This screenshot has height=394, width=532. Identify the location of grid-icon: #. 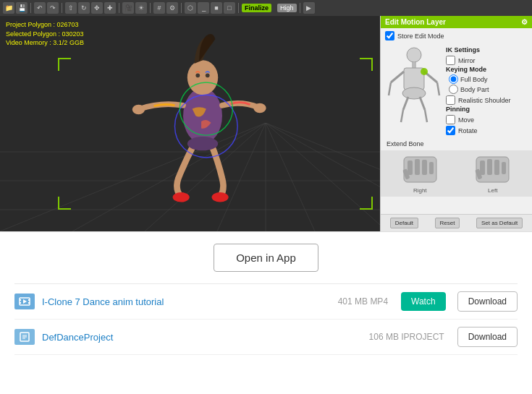
(159, 8).